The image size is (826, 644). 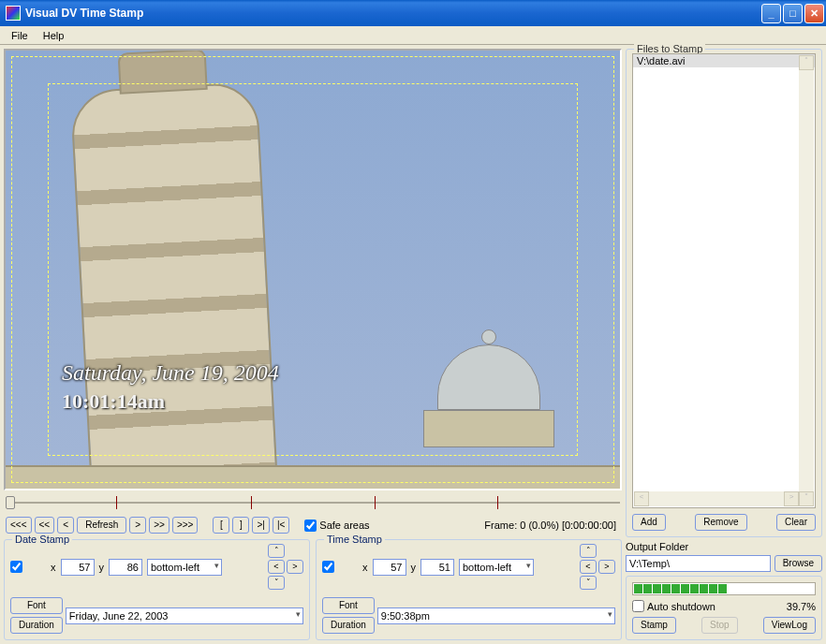 What do you see at coordinates (789, 625) in the screenshot?
I see `view-log-button: ViewLog` at bounding box center [789, 625].